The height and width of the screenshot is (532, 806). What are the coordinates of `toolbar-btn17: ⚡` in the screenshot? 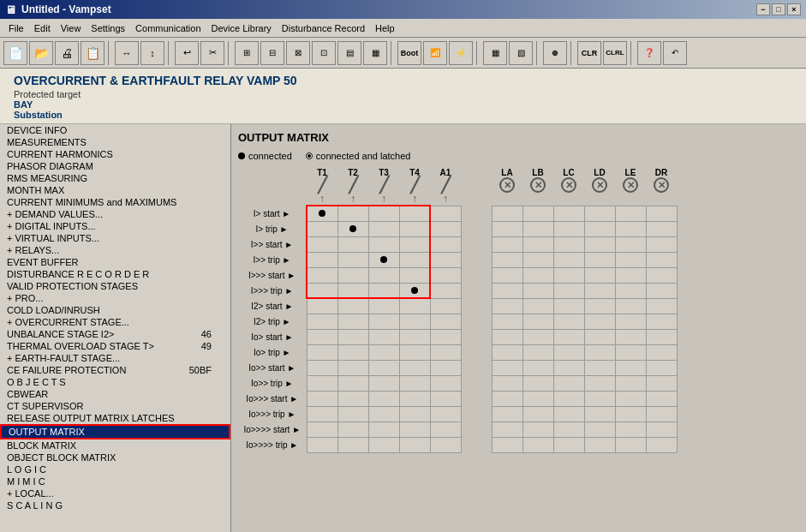 It's located at (461, 53).